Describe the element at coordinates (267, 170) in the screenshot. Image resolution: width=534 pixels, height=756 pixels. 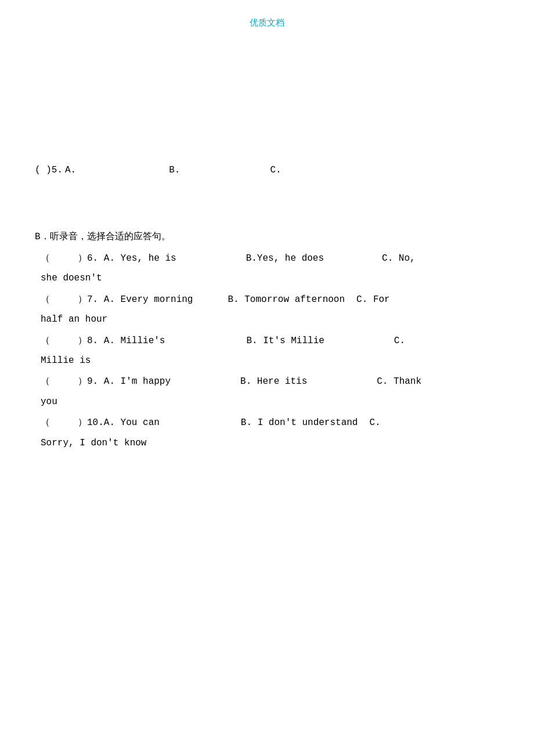
I see `question-5-row: ( )5. A. B. C.` at that location.